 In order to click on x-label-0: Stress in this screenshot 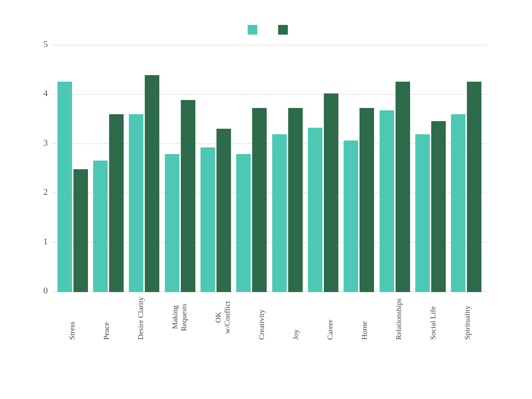, I will do `click(72, 317)`.